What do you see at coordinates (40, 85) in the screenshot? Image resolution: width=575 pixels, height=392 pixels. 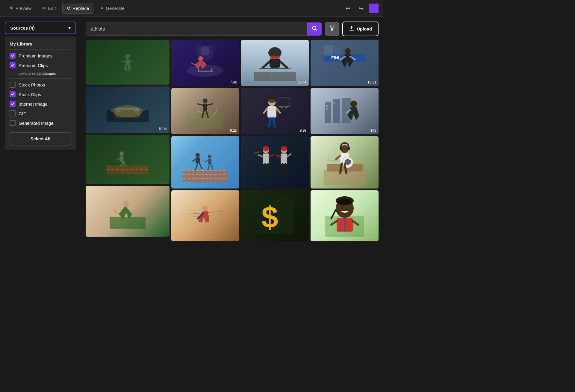 I see `stock-photos-row: Stock Photos` at bounding box center [40, 85].